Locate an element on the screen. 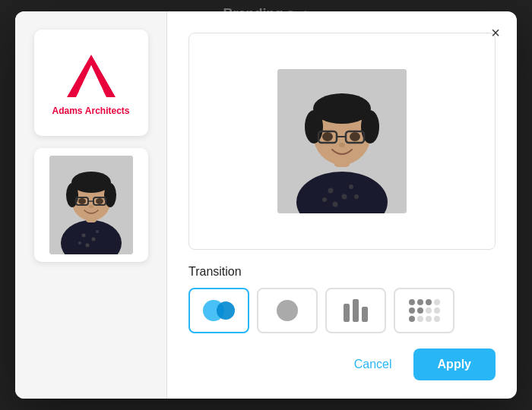 This screenshot has width=532, height=410. logo-image is located at coordinates (91, 76).